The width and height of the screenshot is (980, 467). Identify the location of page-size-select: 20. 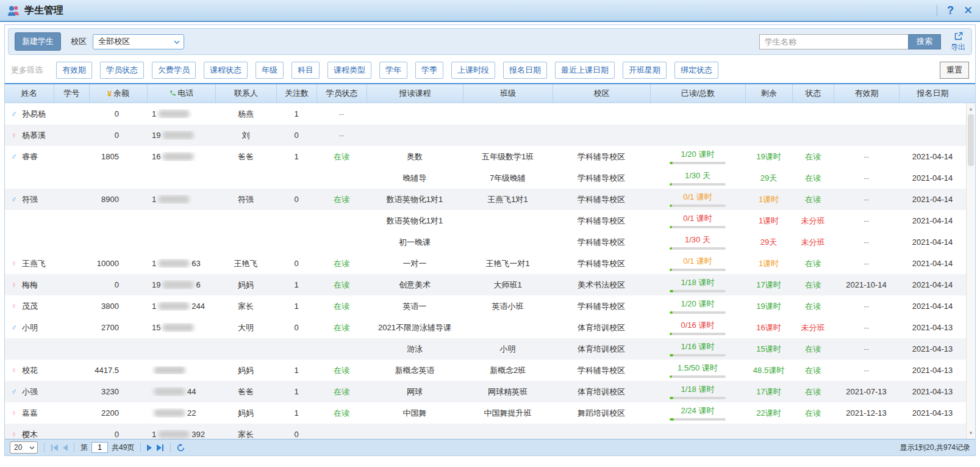
(24, 447).